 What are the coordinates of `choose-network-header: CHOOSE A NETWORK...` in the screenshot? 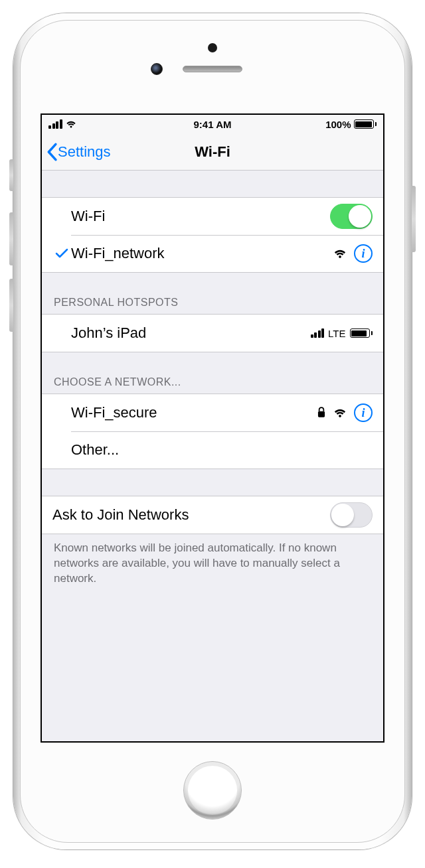 It's located at (212, 382).